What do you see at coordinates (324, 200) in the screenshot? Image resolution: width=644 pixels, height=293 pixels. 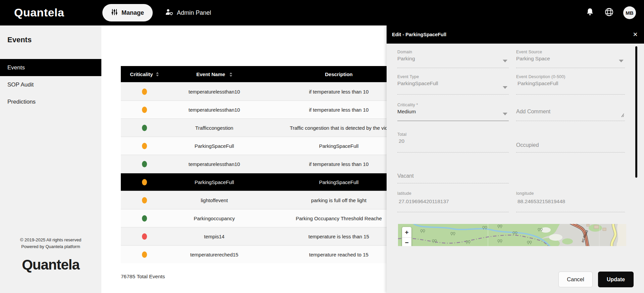 I see `description-cell: parking is full off the light` at bounding box center [324, 200].